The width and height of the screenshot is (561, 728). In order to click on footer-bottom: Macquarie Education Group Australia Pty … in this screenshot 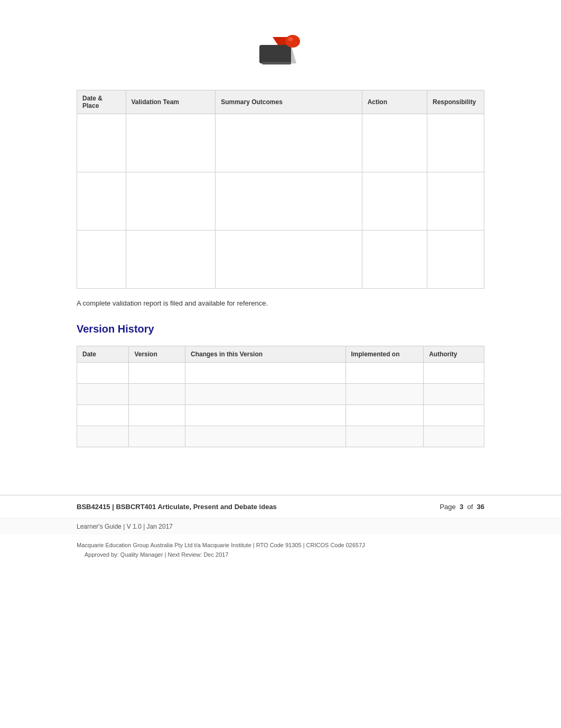, I will do `click(280, 550)`.